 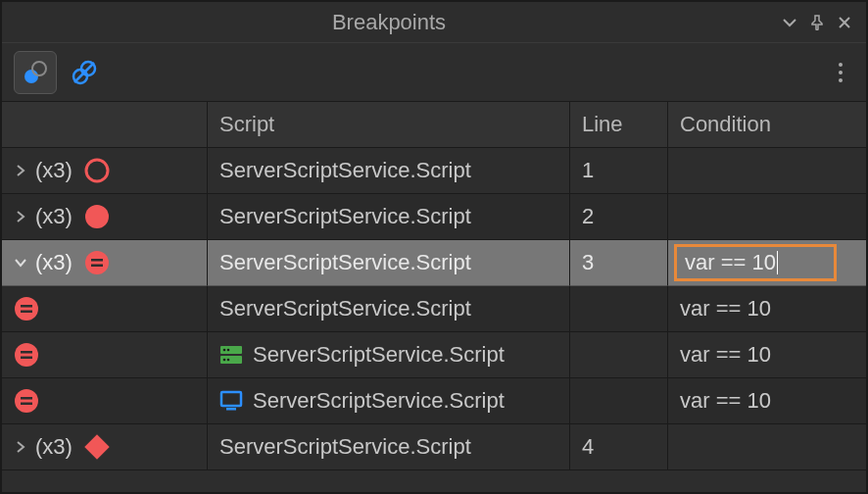 I want to click on more-options-icon, so click(x=841, y=73).